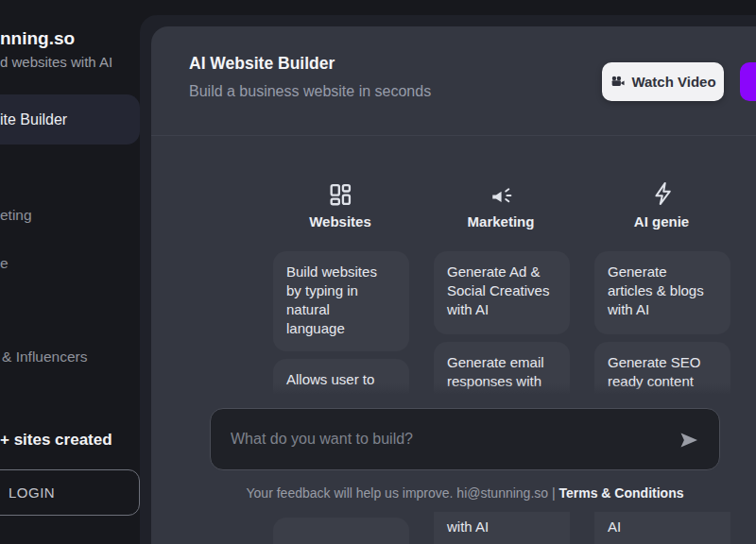  Describe the element at coordinates (501, 221) in the screenshot. I see `column-label-marketing: Marketing` at that location.